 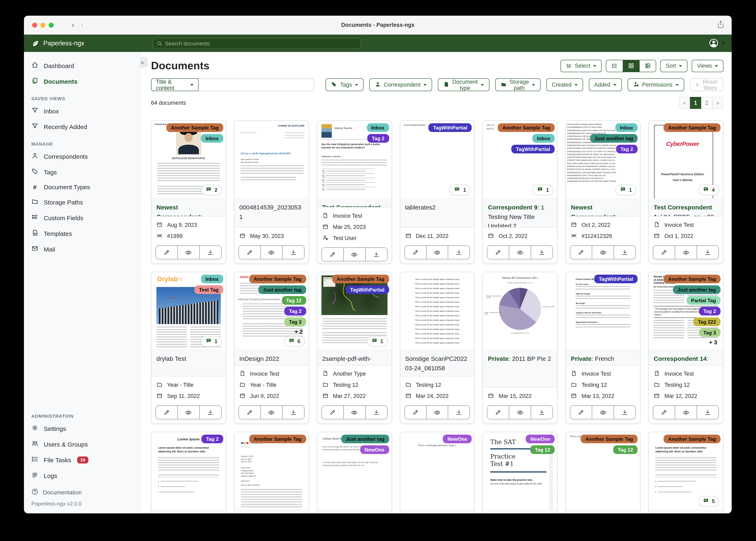 I want to click on document-thumbnail: Francja pod r NAPOLEON BONAPARTE Another…, so click(x=189, y=160).